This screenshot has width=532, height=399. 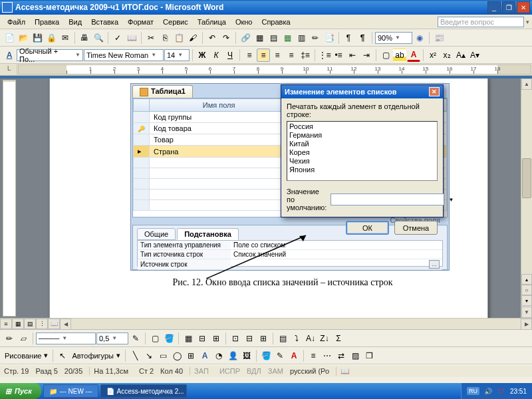 I want to click on clipart-icon: 👤, so click(x=233, y=356).